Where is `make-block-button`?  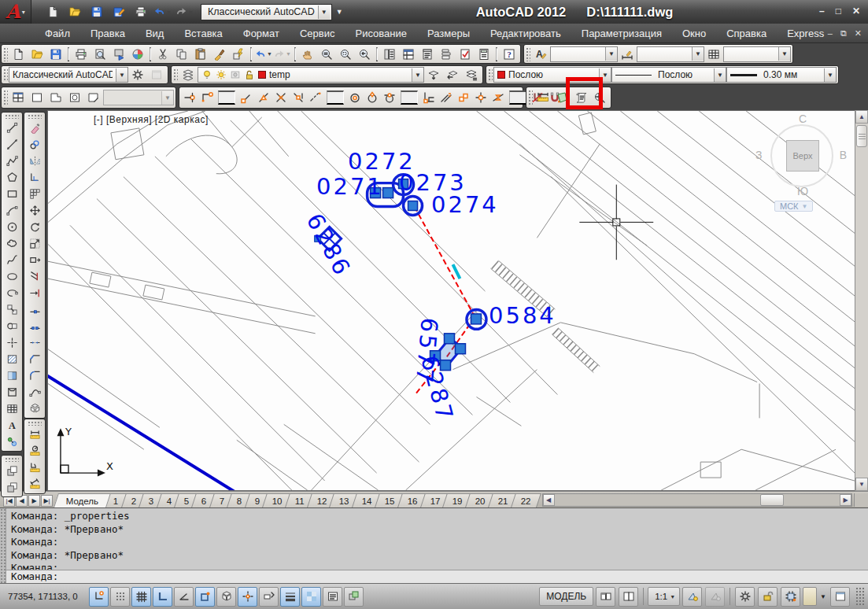
make-block-button is located at coordinates (13, 326).